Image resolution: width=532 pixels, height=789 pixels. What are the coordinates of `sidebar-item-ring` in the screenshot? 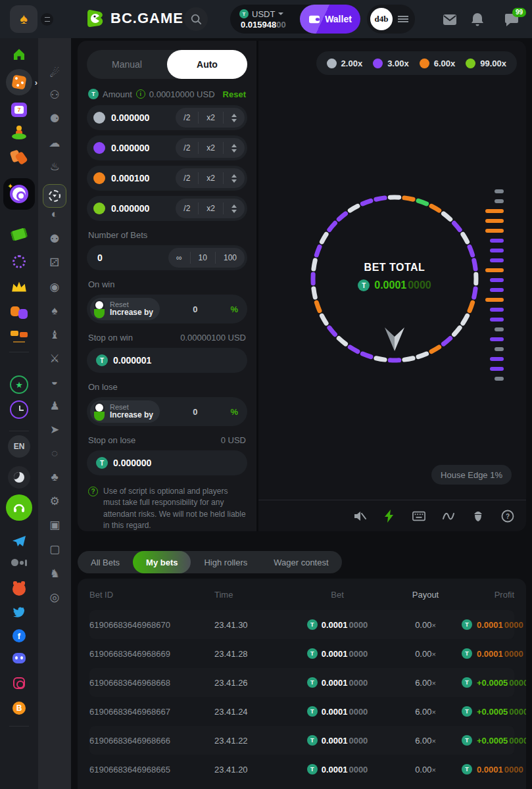 It's located at (19, 262).